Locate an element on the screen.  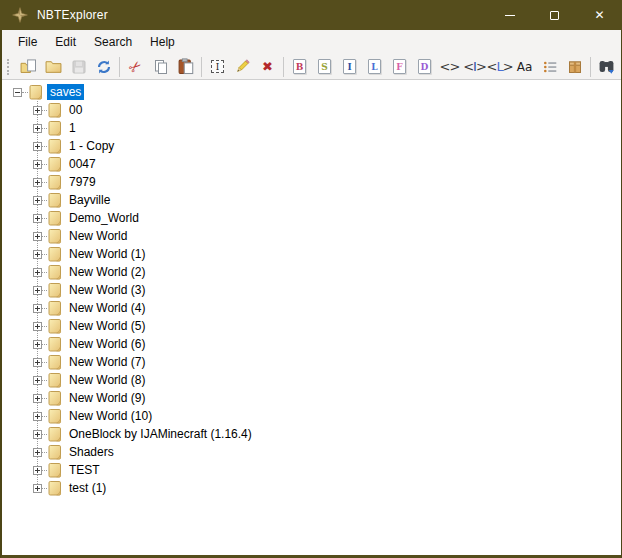
tree-item: New World (1) is located at coordinates (312, 254).